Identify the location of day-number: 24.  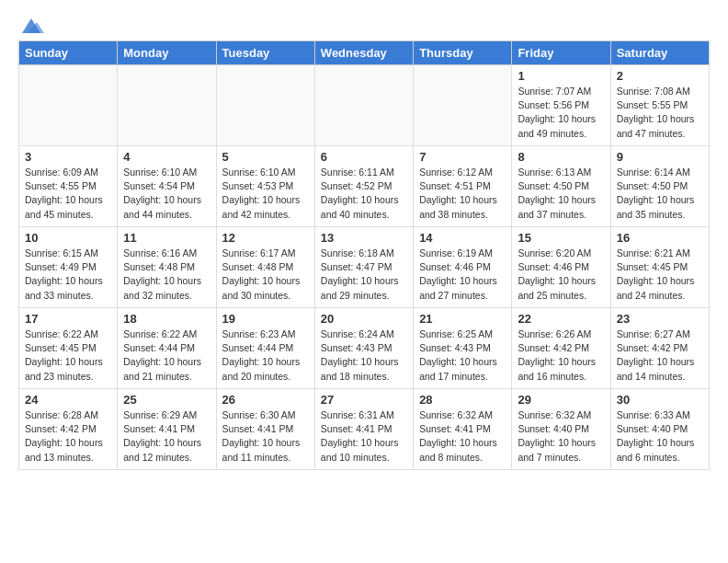
(68, 399).